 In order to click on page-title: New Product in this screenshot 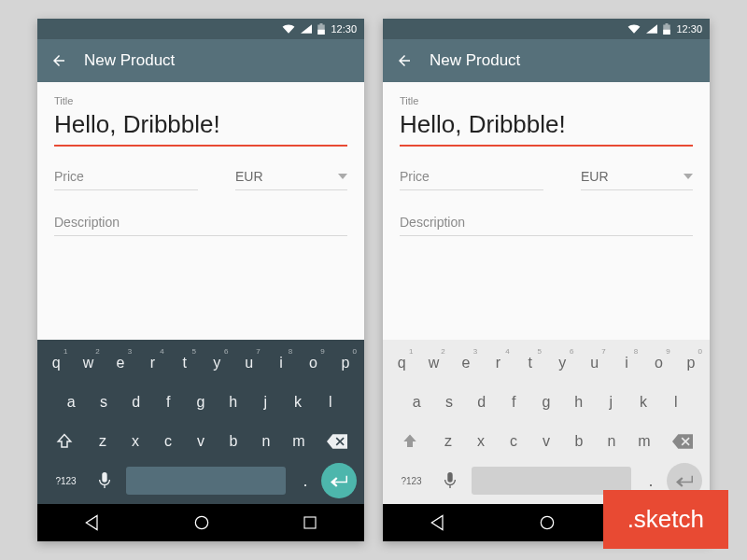, I will do `click(474, 61)`.